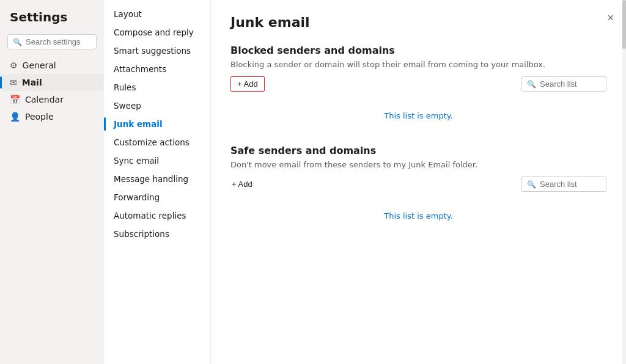  I want to click on search-settings-box: 🔍, so click(52, 42).